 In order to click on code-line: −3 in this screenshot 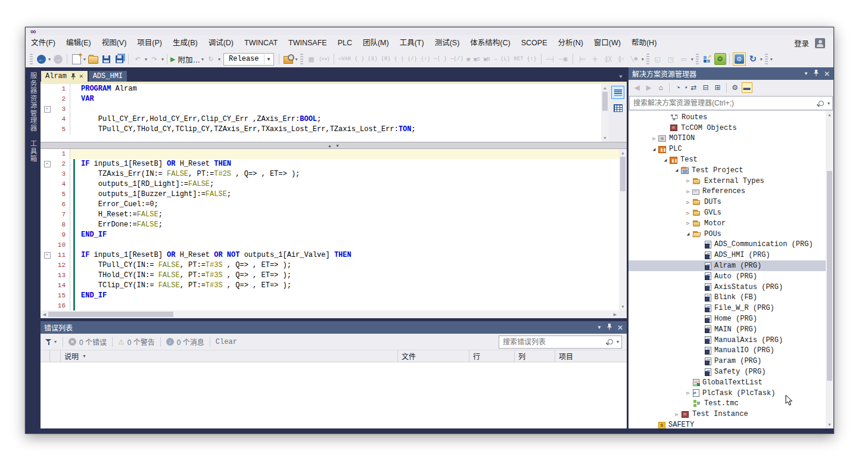, I will do `click(321, 110)`.